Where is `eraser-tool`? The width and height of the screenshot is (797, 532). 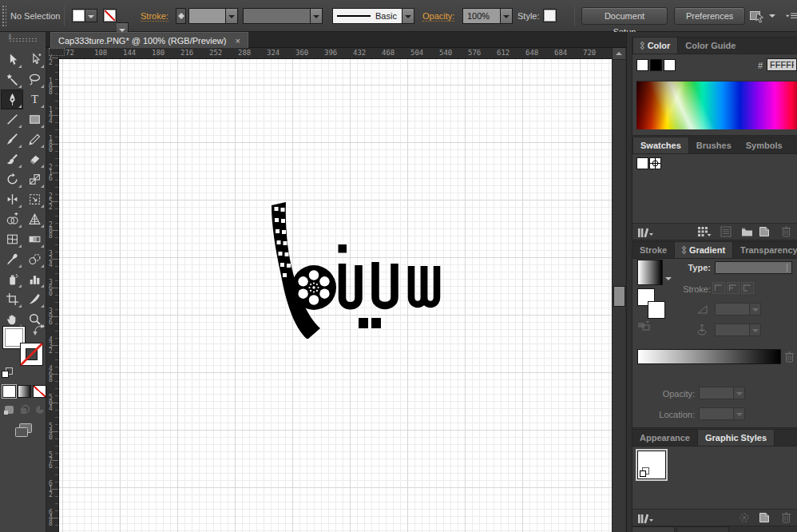
eraser-tool is located at coordinates (34, 160).